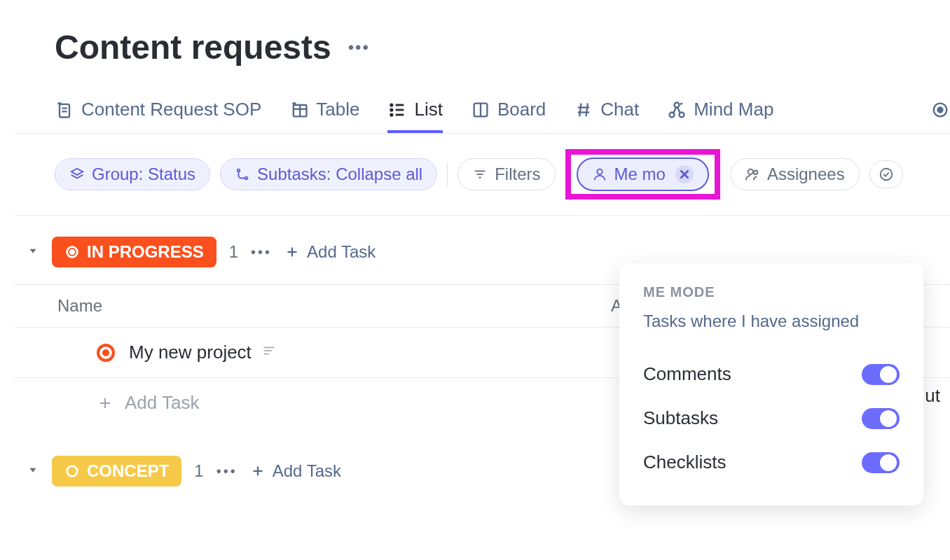  What do you see at coordinates (509, 109) in the screenshot?
I see `tab-board: Board` at bounding box center [509, 109].